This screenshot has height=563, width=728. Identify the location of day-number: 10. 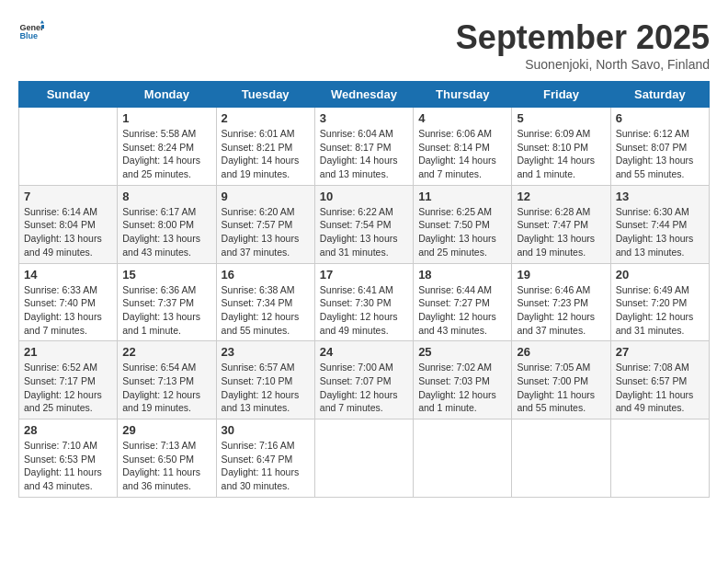
(364, 197).